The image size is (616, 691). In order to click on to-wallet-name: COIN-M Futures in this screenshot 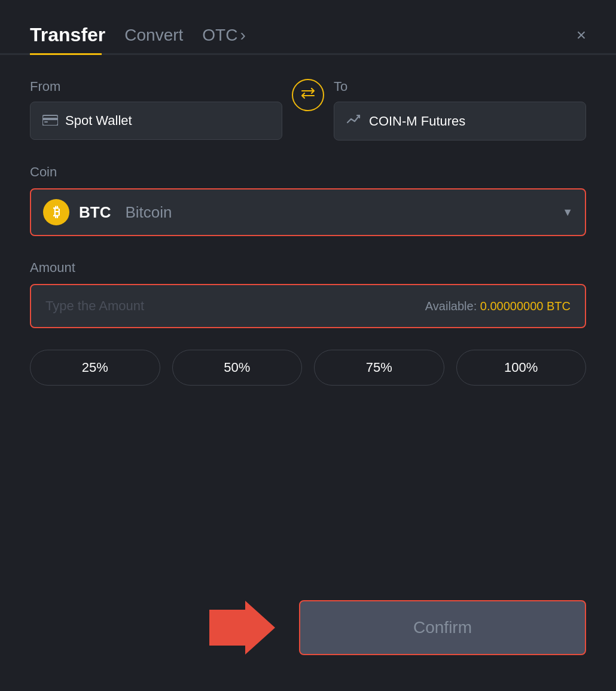, I will do `click(417, 121)`.